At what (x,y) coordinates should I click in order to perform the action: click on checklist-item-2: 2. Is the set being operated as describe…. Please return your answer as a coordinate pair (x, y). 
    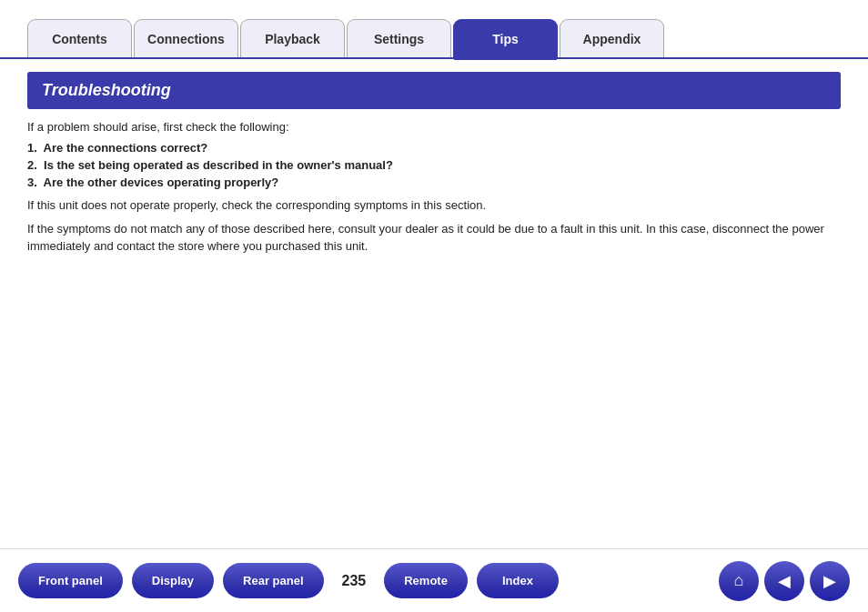
    Looking at the image, I should click on (434, 166).